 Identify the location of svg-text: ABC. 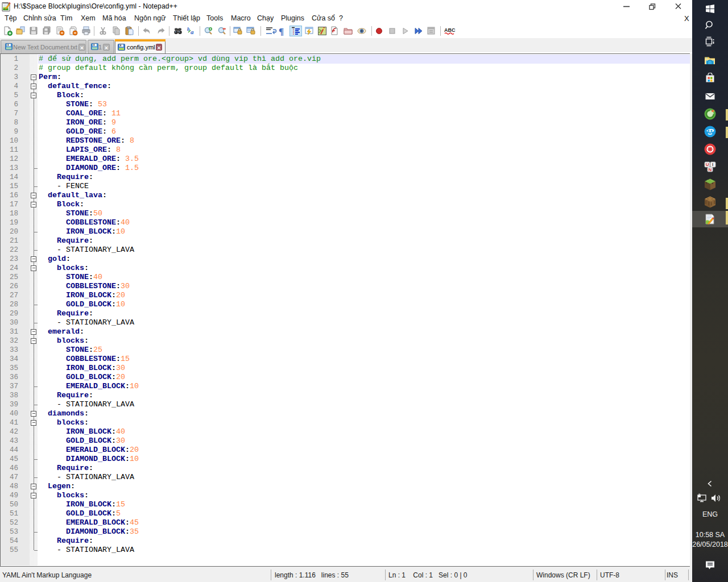
(450, 30).